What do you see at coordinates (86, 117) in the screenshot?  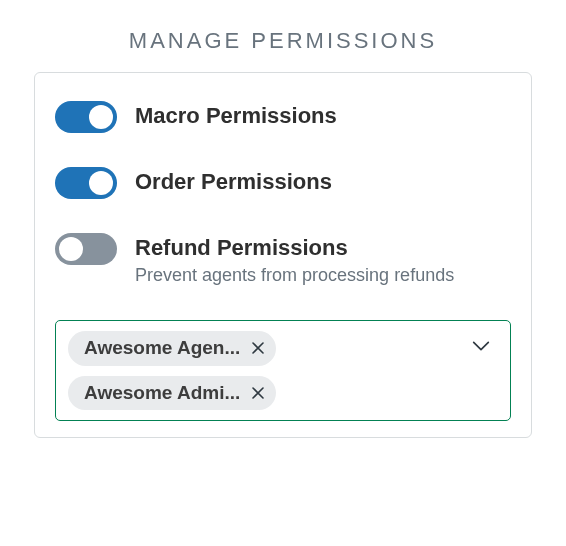 I see `macro-permissions-toggle` at bounding box center [86, 117].